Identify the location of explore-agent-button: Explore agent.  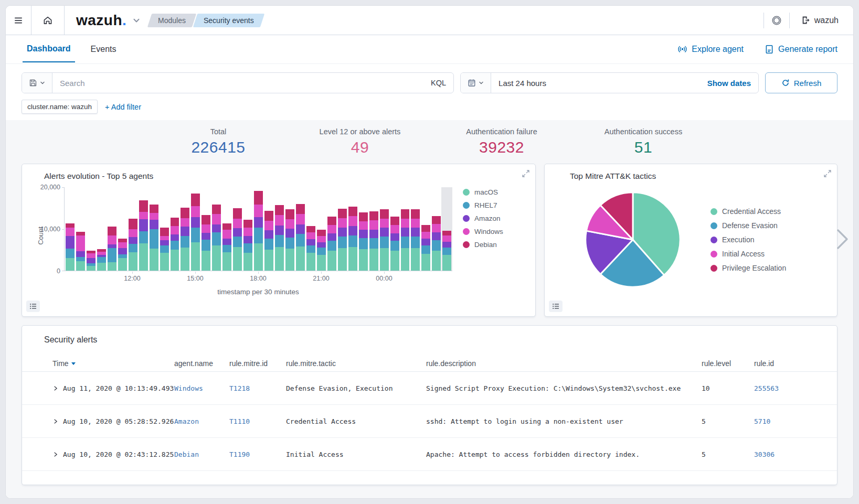
(710, 49).